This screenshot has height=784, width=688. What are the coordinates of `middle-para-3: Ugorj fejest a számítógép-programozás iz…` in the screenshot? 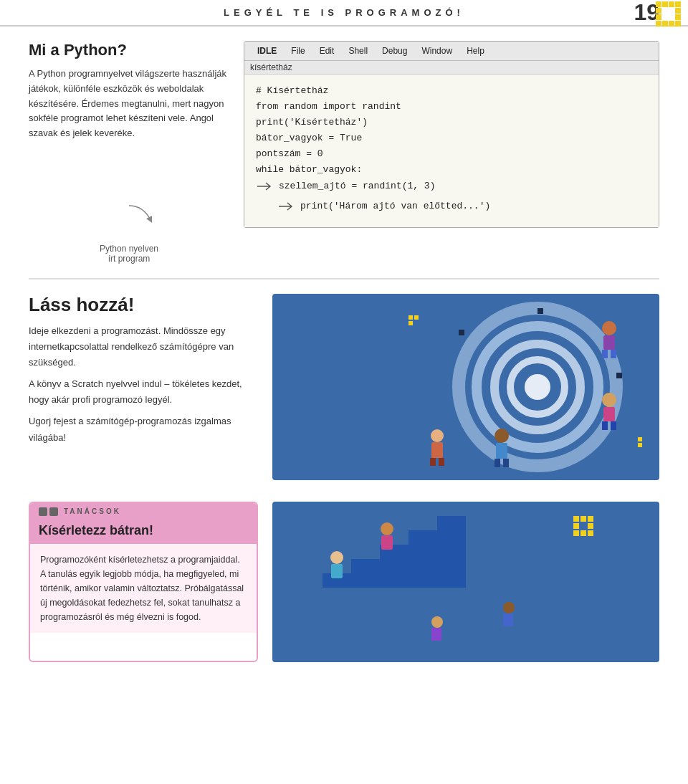 It's located at (143, 429).